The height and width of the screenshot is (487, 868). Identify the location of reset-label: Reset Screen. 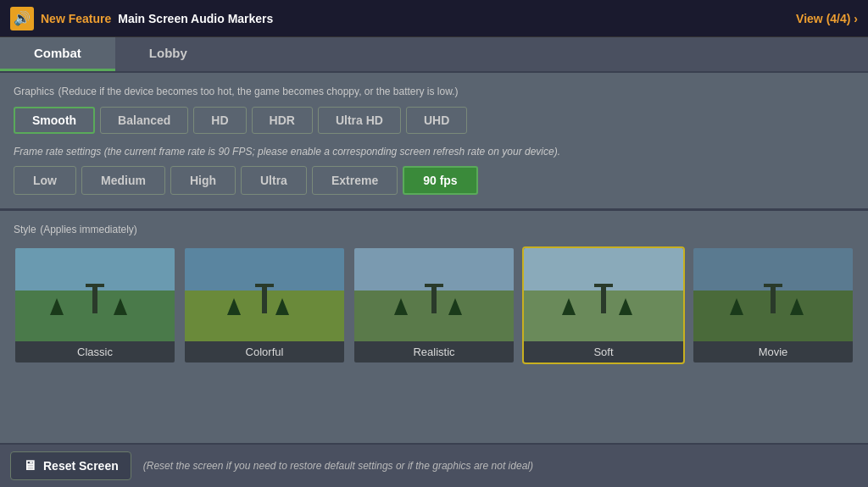
(81, 466).